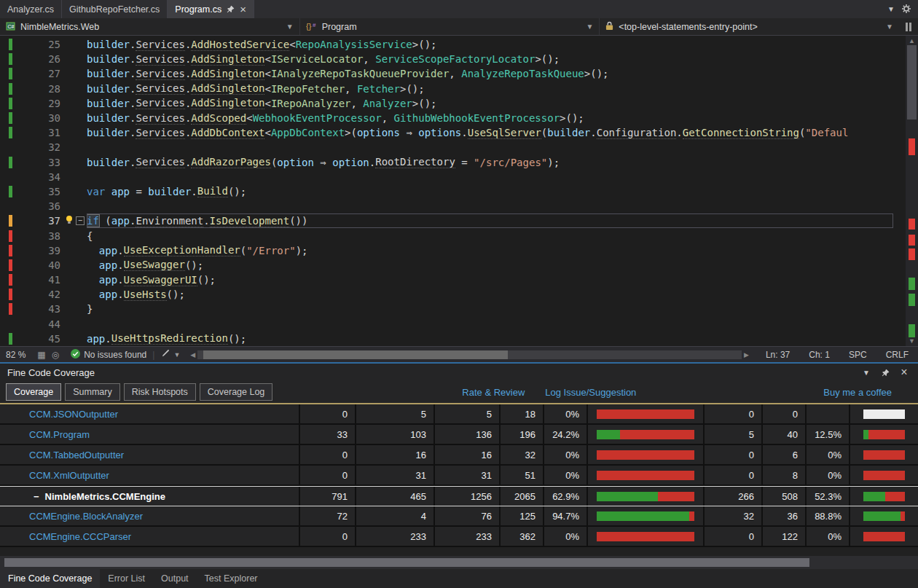 The width and height of the screenshot is (918, 588). I want to click on code-text: app.UseSwagger();, so click(490, 265).